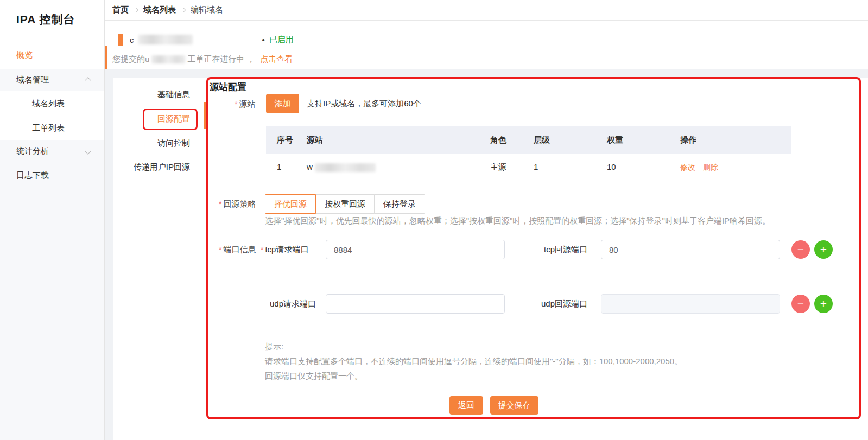 Image resolution: width=868 pixels, height=440 pixels. I want to click on cell-weight: 10, so click(611, 167).